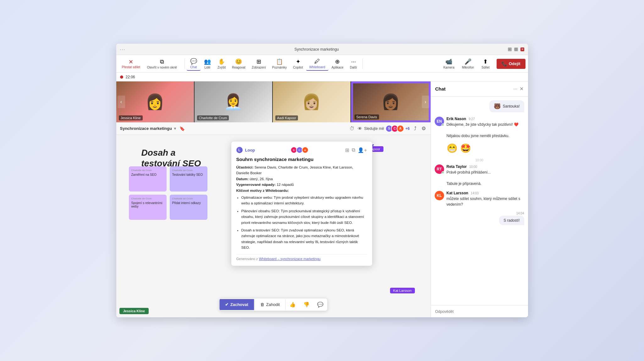  I want to click on avatar-wrap-kat: KL, so click(439, 196).